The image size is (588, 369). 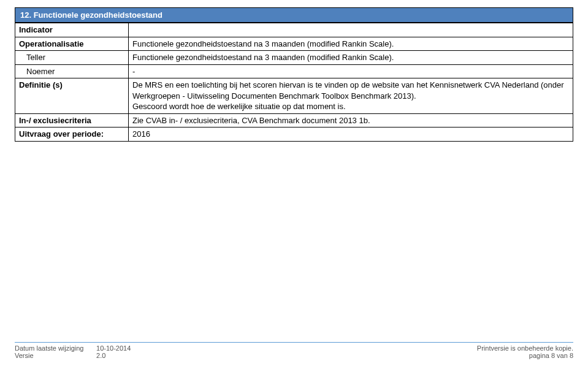 What do you see at coordinates (294, 58) in the screenshot?
I see `table-row: Teller Functionele gezondheidstoestand n…` at bounding box center [294, 58].